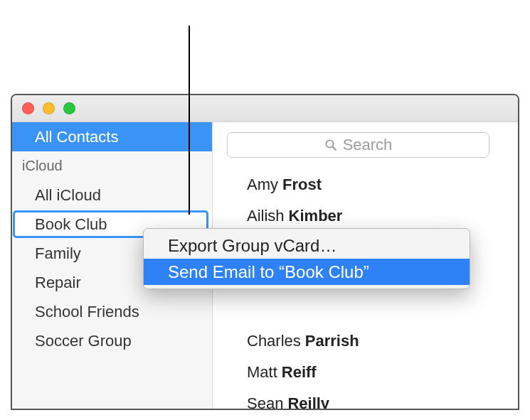 The width and height of the screenshot is (530, 420). I want to click on list-item: Ailish Kimber, so click(361, 216).